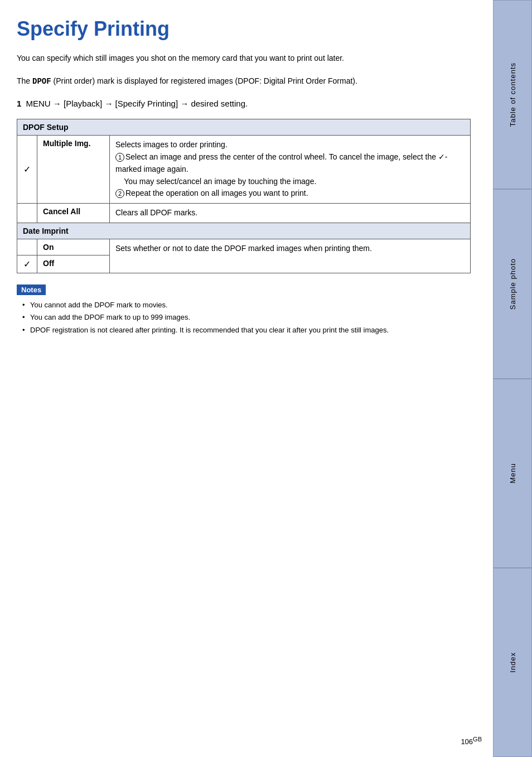 The image size is (532, 757). What do you see at coordinates (471, 741) in the screenshot?
I see `page-number: 106GB` at bounding box center [471, 741].